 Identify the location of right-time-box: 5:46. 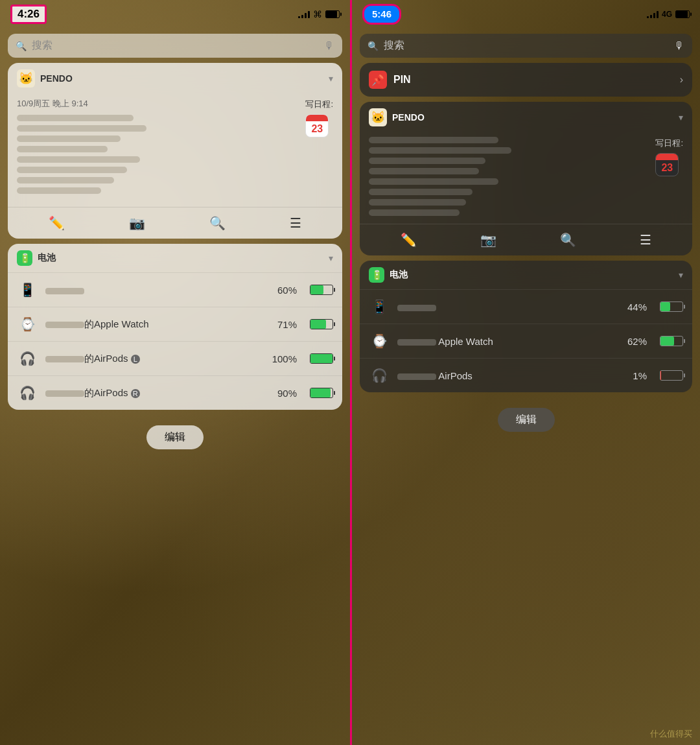
(382, 14).